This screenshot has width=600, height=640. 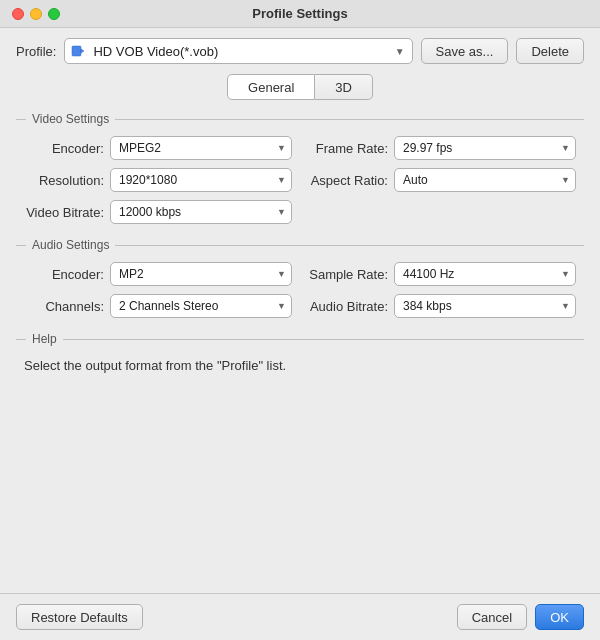 What do you see at coordinates (348, 180) in the screenshot?
I see `aspectratio-label: Aspect Ratio:` at bounding box center [348, 180].